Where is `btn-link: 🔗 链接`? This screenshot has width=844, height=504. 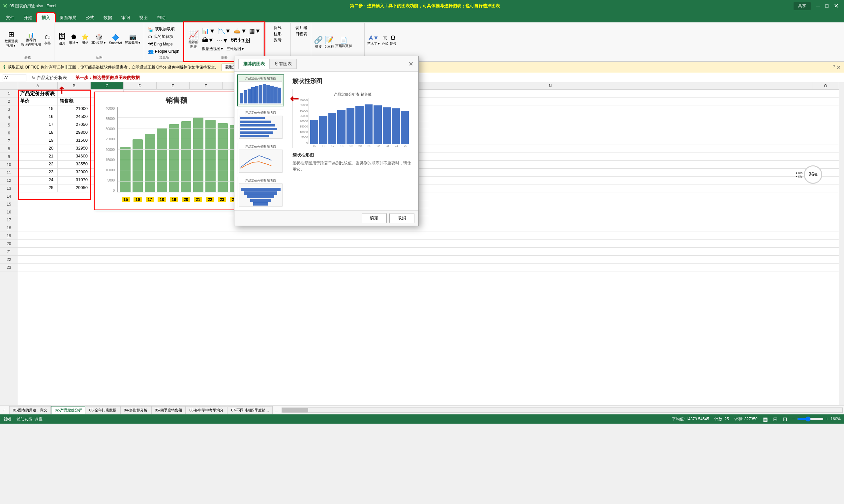 btn-link: 🔗 链接 is located at coordinates (318, 43).